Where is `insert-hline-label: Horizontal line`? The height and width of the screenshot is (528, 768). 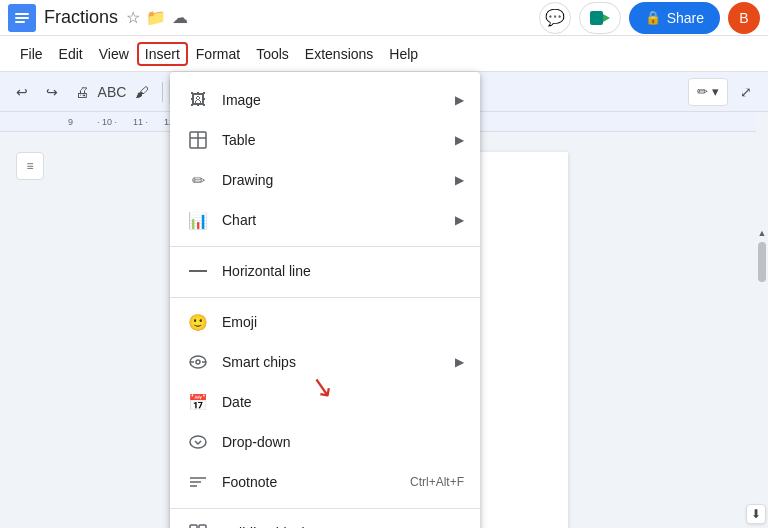 insert-hline-label: Horizontal line is located at coordinates (343, 271).